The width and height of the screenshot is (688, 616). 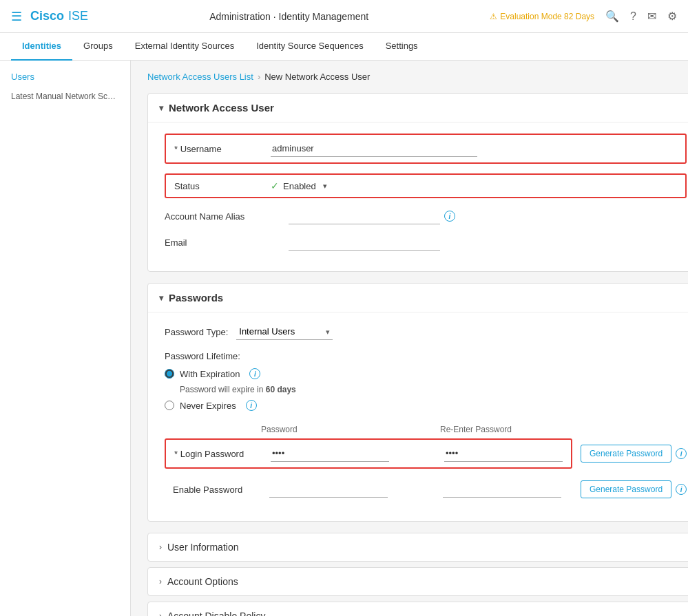 I want to click on never-expires-label: Never Expires, so click(x=208, y=406).